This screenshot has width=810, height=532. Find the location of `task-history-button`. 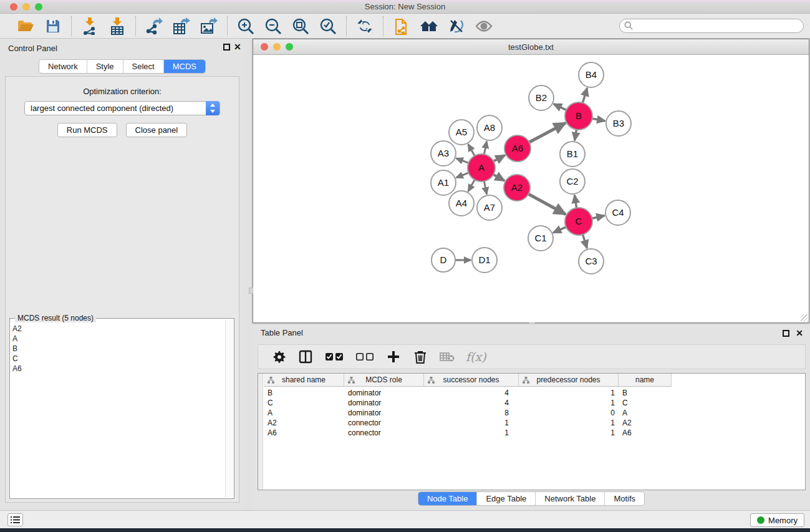

task-history-button is located at coordinates (15, 520).